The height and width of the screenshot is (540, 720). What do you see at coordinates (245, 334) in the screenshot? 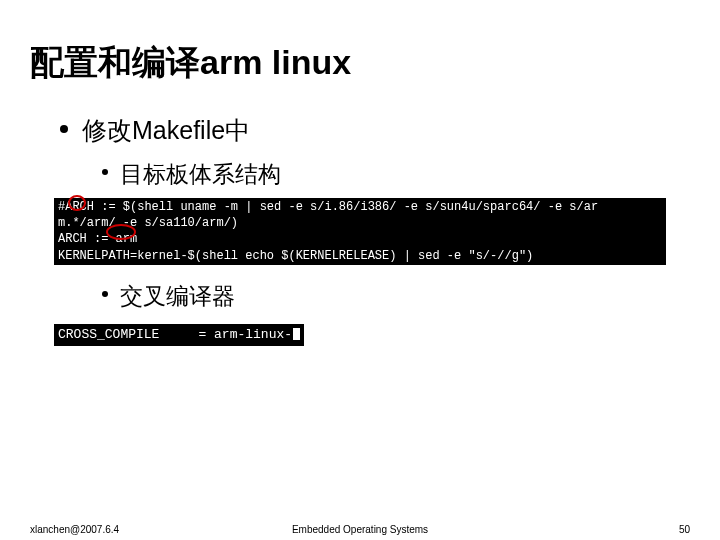
I see `code-text: = arm-linux-` at bounding box center [245, 334].